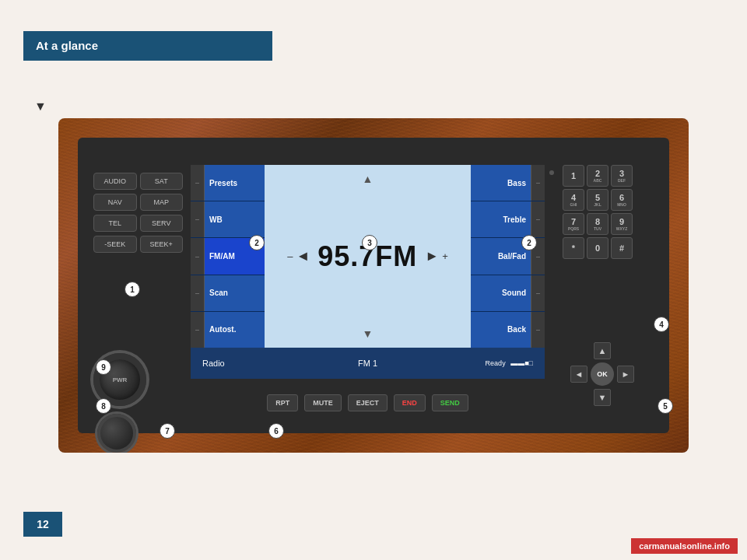 This screenshot has height=560, width=747. What do you see at coordinates (432, 257) in the screenshot?
I see `freq-right-arrow: ►` at bounding box center [432, 257].